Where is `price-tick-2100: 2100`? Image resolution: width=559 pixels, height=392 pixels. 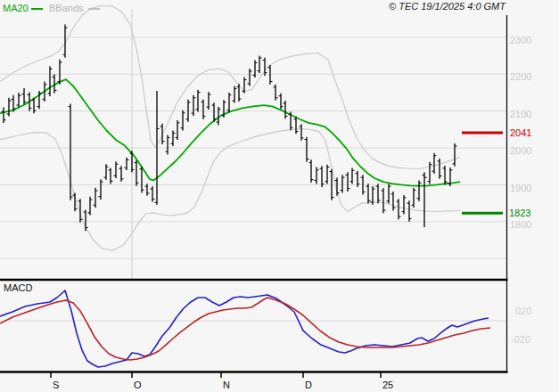
price-tick-2100: 2100 is located at coordinates (521, 114).